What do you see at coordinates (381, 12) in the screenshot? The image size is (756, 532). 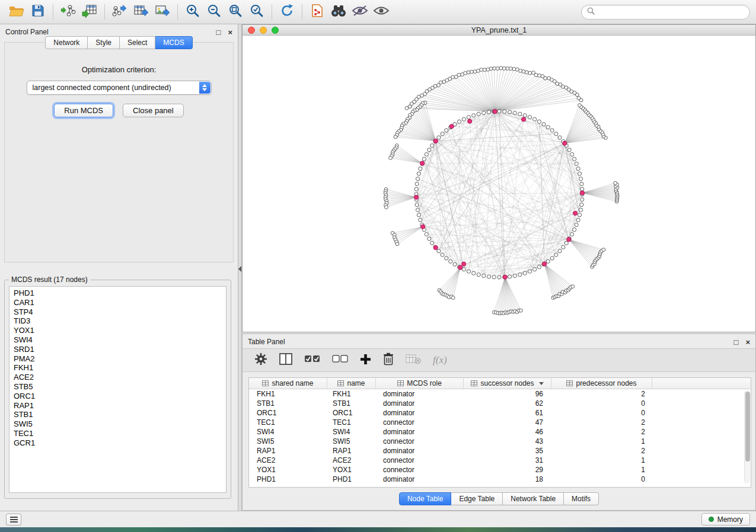 I see `show-visual-button` at bounding box center [381, 12].